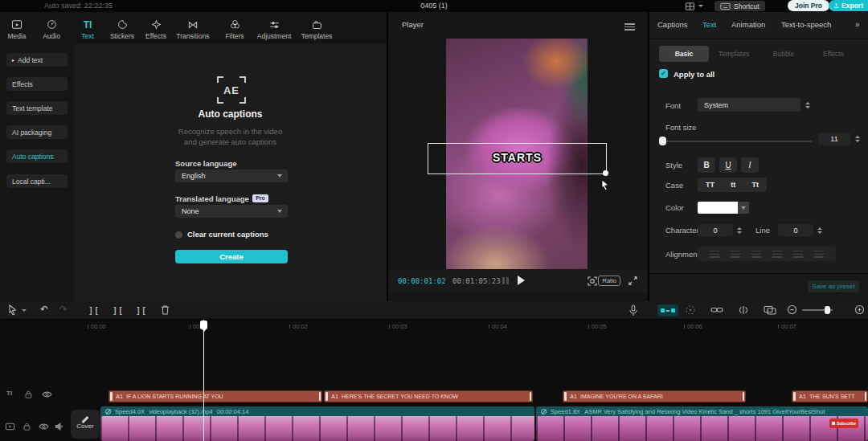 The width and height of the screenshot is (868, 441). Describe the element at coordinates (739, 230) in the screenshot. I see `character-stepper` at that location.